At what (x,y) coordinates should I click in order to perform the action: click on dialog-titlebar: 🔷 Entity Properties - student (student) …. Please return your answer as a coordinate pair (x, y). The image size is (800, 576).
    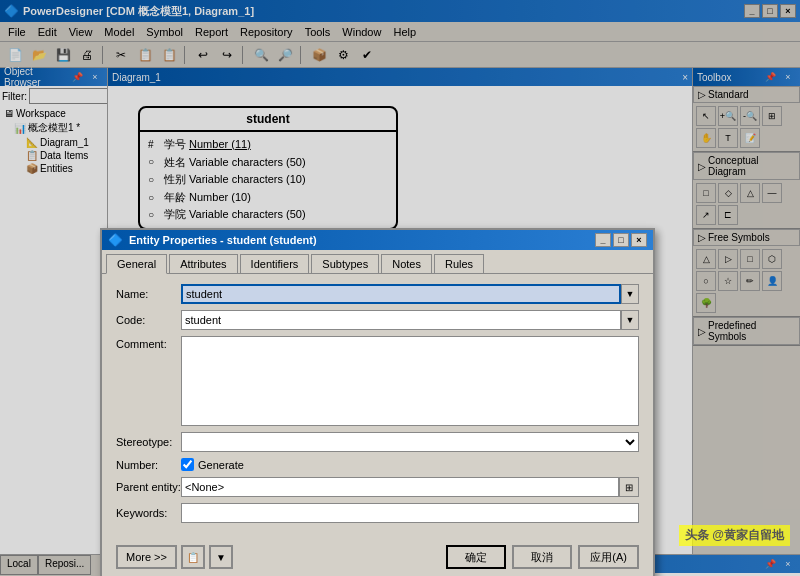
    Looking at the image, I should click on (378, 240).